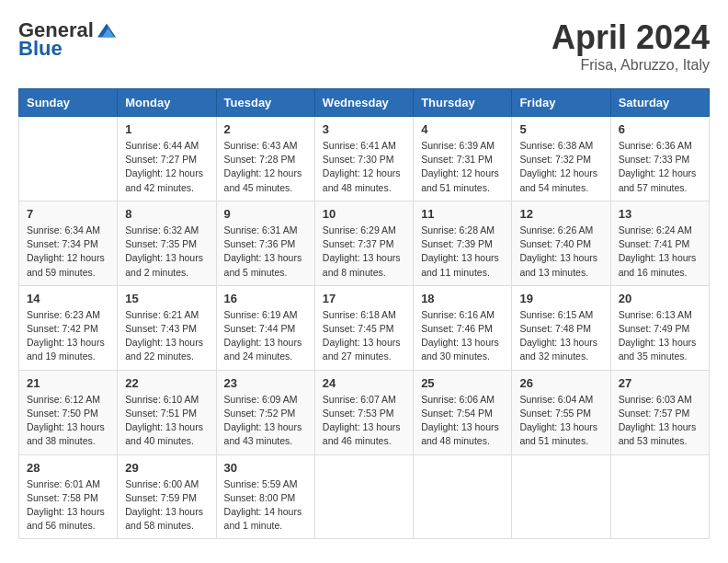  I want to click on day-info: Sunrise: 6:23 AMSunset: 7:42 PMDaylight:…, so click(68, 337).